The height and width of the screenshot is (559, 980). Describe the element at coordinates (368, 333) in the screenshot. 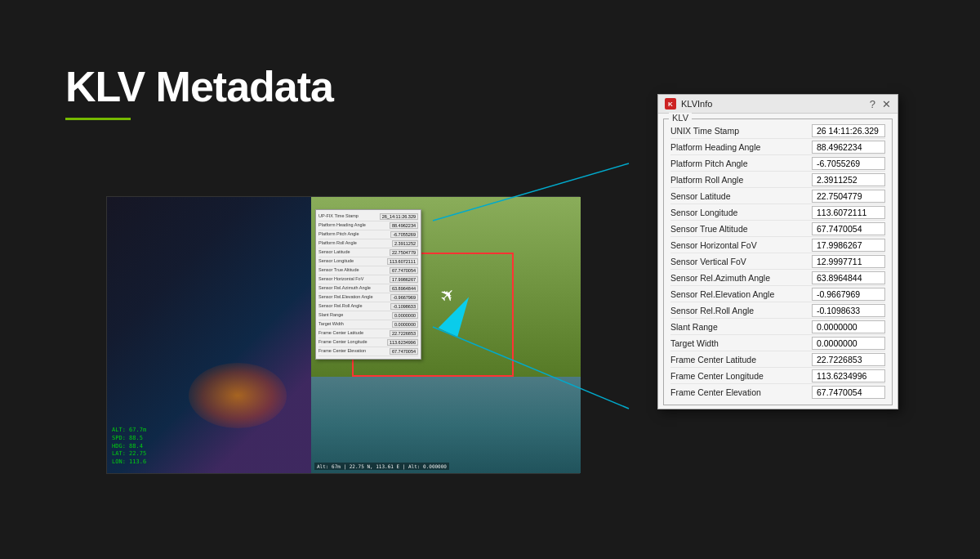

I see `small-klv-row: Frame Center Latitude 22.7226853` at that location.